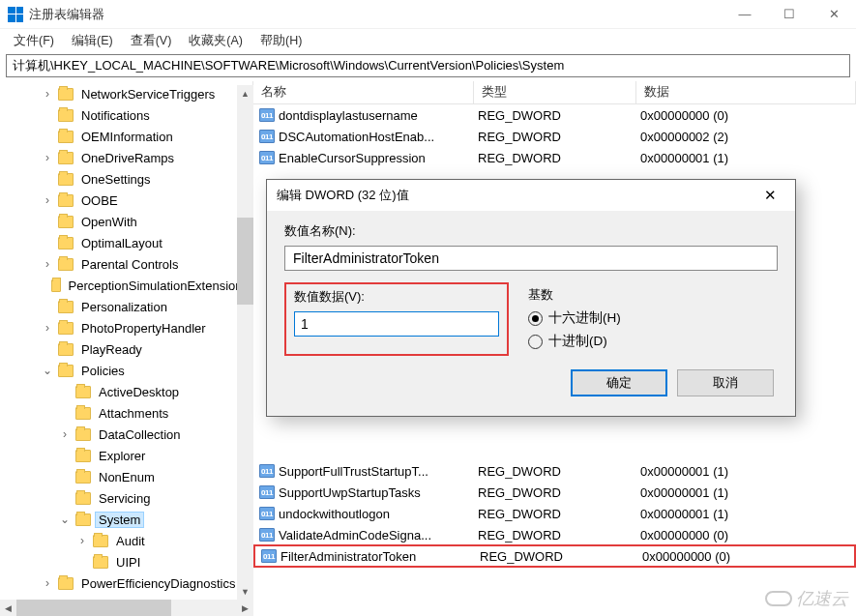 Image resolution: width=856 pixels, height=616 pixels. I want to click on tree-item-servicing: Servicing, so click(126, 498).